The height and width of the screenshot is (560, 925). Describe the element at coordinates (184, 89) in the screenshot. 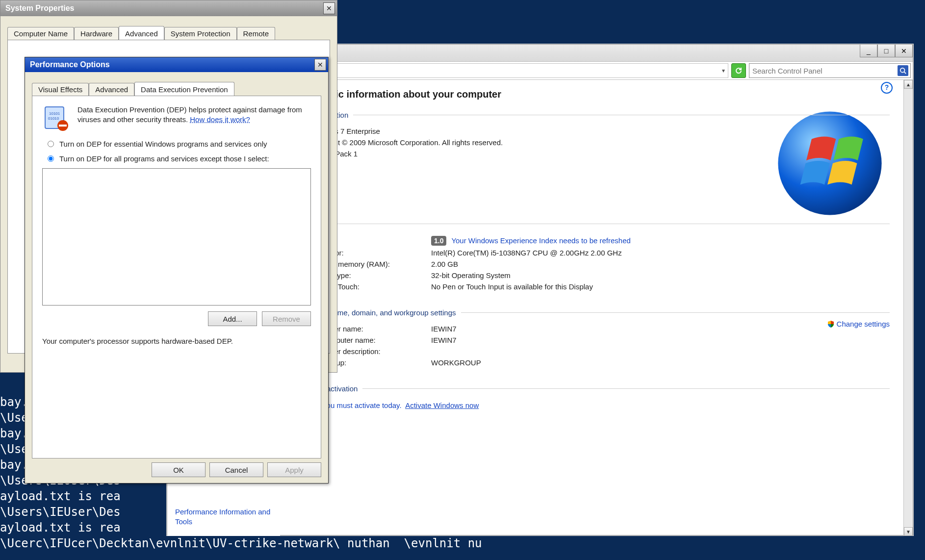

I see `tab-data-execution-prevention: Data Execution Prevention` at that location.